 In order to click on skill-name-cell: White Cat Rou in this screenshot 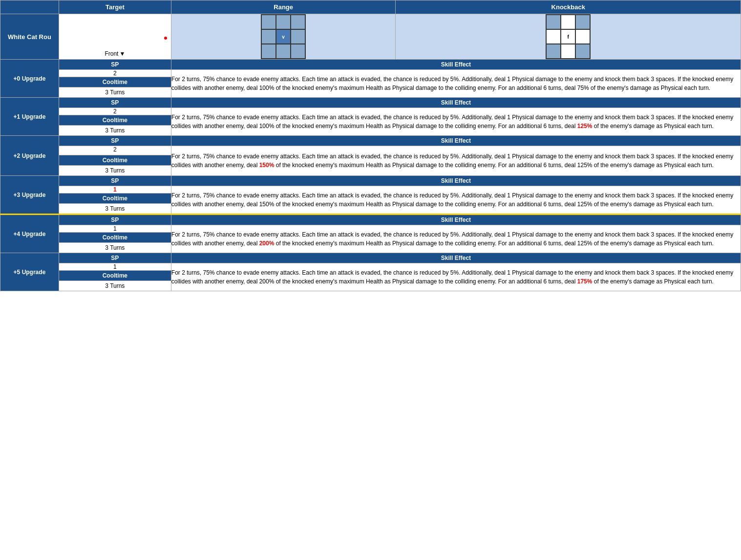, I will do `click(30, 37)`.